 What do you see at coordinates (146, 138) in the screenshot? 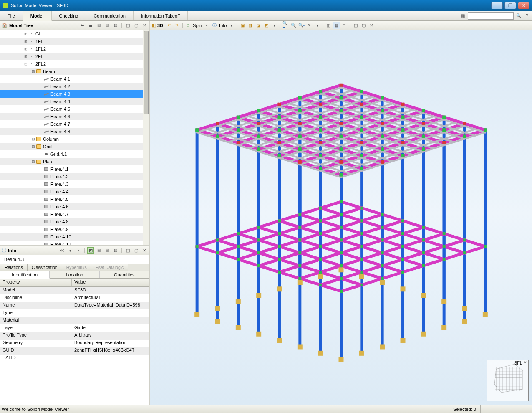
I see `tree-scrollbar` at bounding box center [146, 138].